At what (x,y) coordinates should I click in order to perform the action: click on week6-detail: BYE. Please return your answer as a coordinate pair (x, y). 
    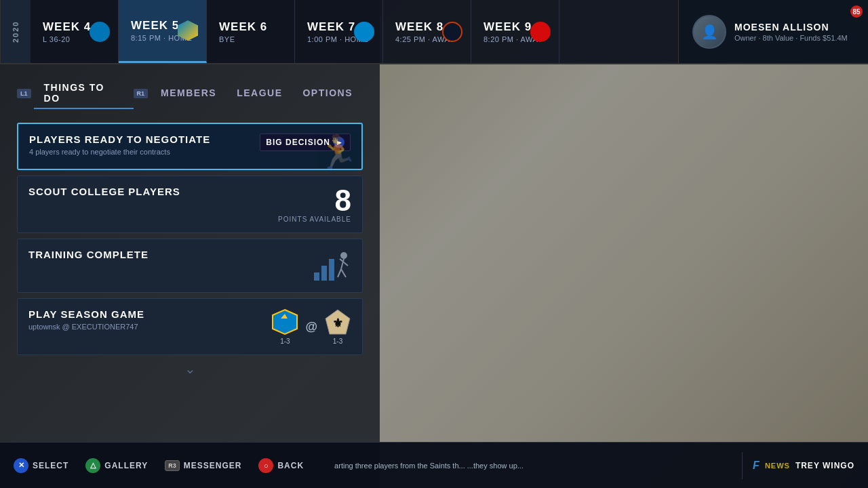
    Looking at the image, I should click on (251, 39).